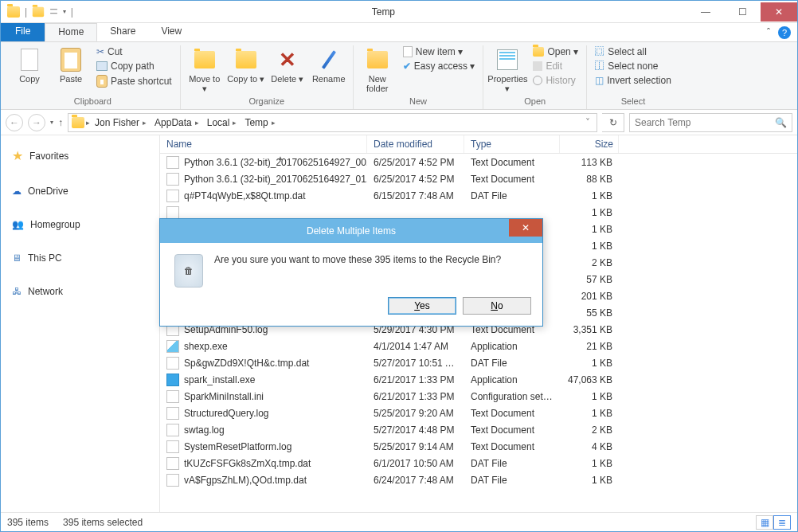 Image resolution: width=798 pixels, height=532 pixels. I want to click on group-select: ⿴Select all ⿰Select none ◫Invert selecti…, so click(633, 77).